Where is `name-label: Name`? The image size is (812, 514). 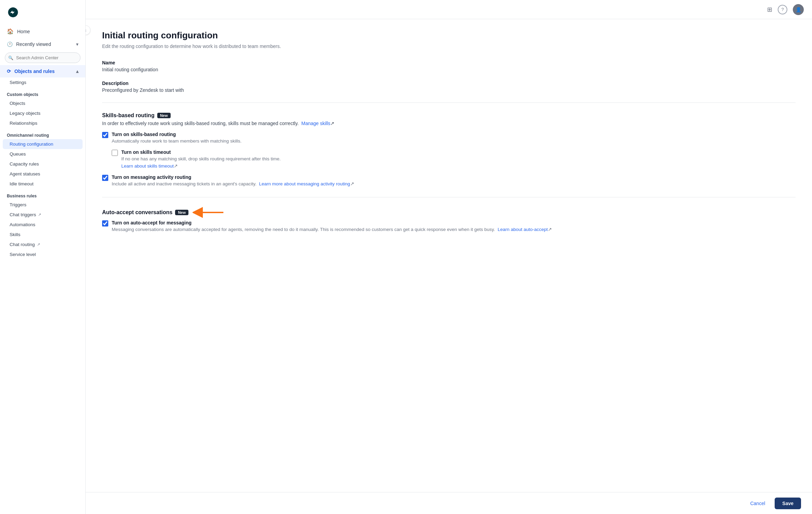 name-label: Name is located at coordinates (449, 63).